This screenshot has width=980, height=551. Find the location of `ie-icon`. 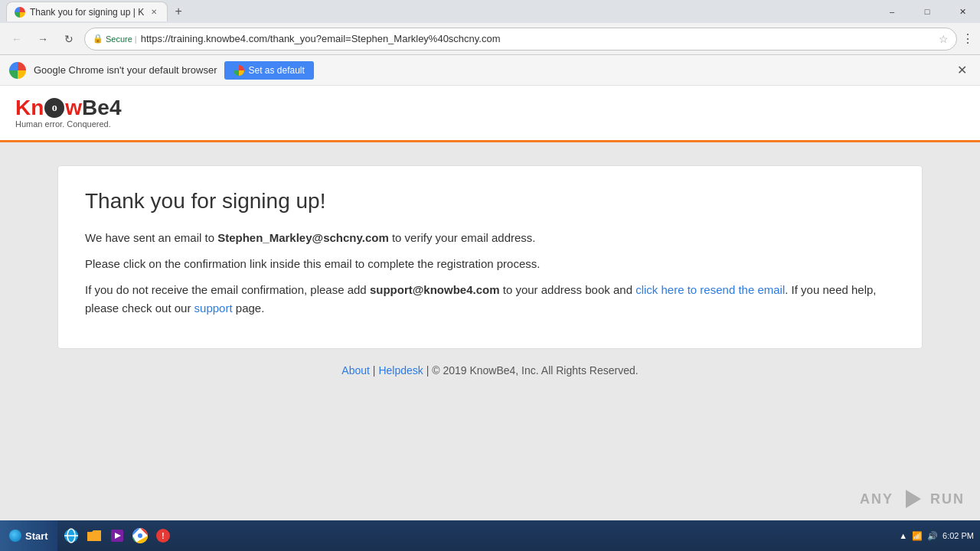

ie-icon is located at coordinates (71, 536).